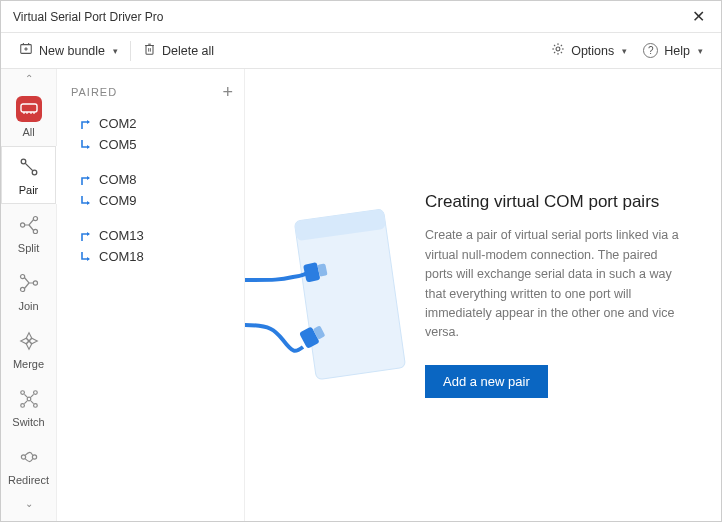  What do you see at coordinates (350, 17) in the screenshot?
I see `window-title: Virtual Serial Port Driver Pro` at bounding box center [350, 17].